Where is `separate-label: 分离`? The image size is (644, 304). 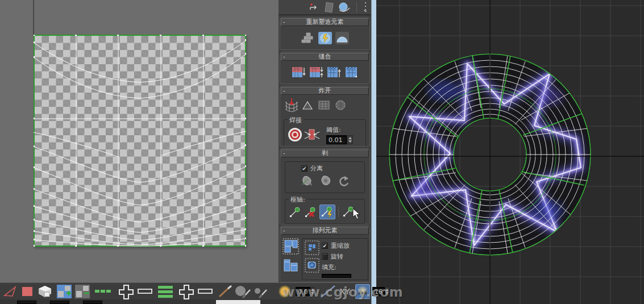
separate-label: 分离 is located at coordinates (317, 168).